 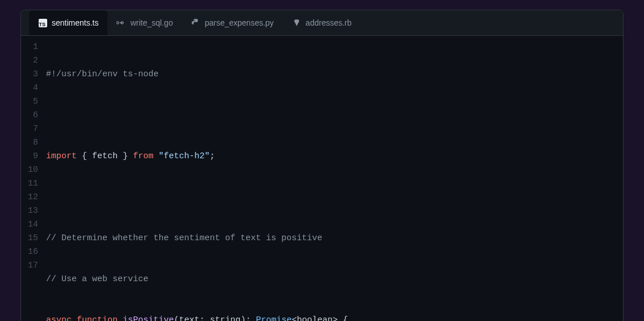 I want to click on python-icon, so click(x=196, y=23).